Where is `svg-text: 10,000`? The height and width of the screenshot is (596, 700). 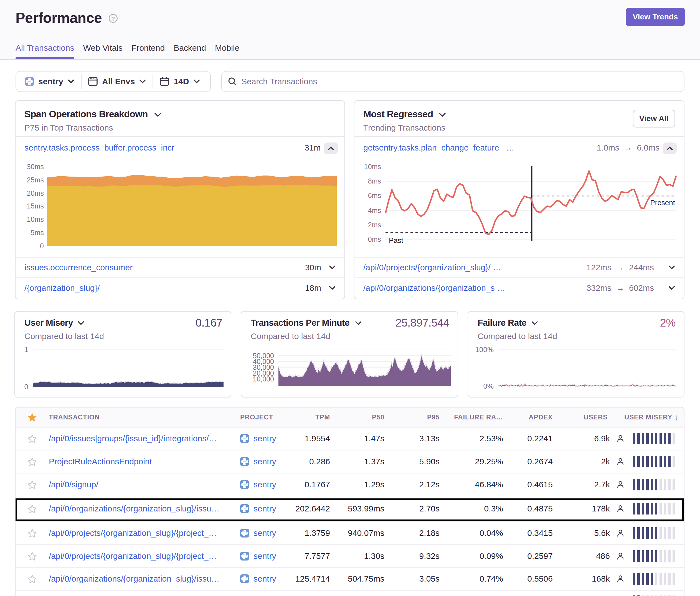 svg-text: 10,000 is located at coordinates (264, 379).